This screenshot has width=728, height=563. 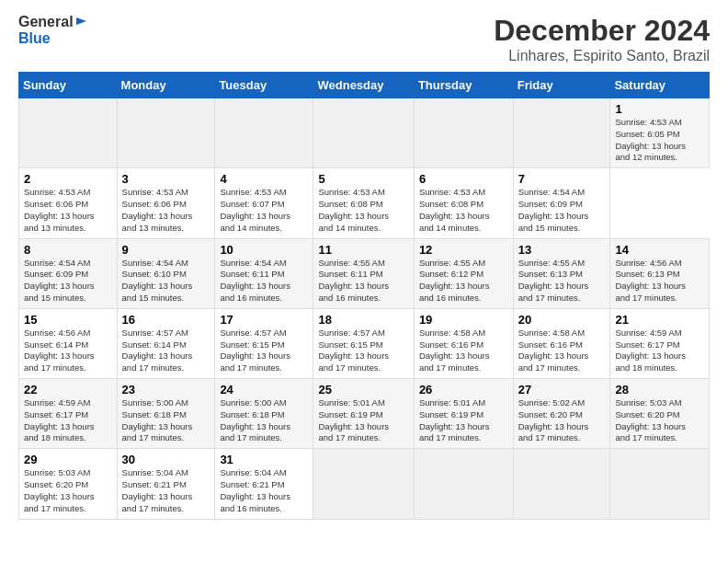 What do you see at coordinates (463, 282) in the screenshot?
I see `day-info: Sunrise: 4:55 AM Sunset: 6:12 PM Dayligh…` at bounding box center [463, 282].